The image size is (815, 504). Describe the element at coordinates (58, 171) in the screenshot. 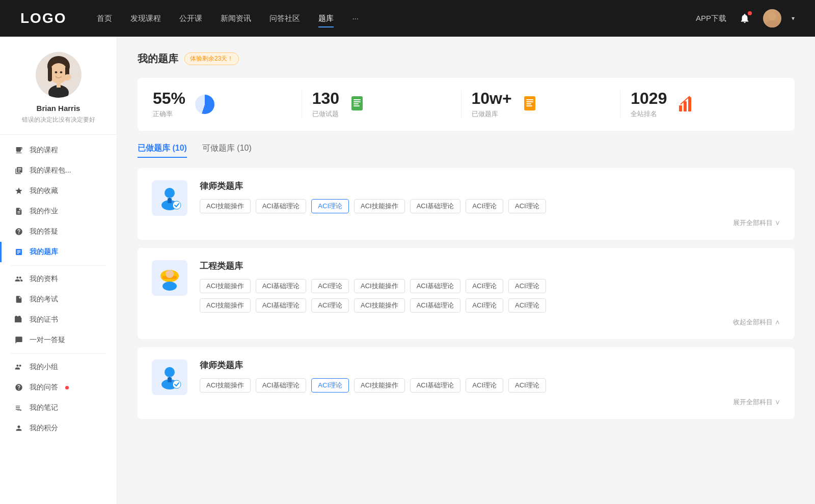

I see `sidebar-item-course-pkg: 我的课程包...` at that location.